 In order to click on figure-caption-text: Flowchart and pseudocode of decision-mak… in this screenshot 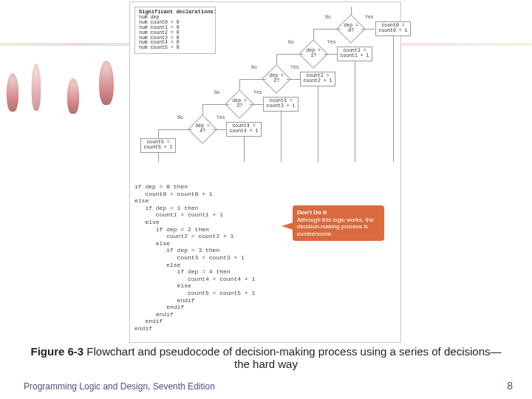, I will do `click(294, 358)`.